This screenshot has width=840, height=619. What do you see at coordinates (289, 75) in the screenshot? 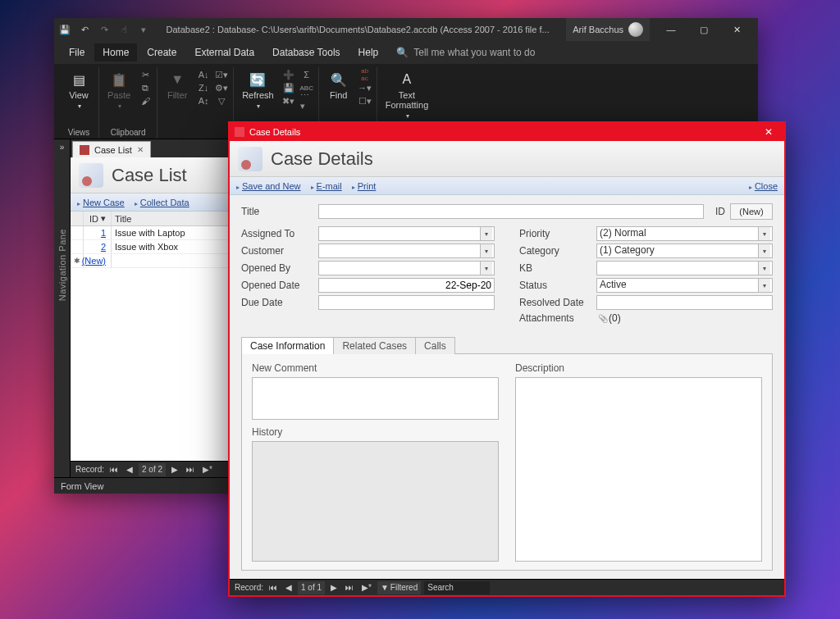
I see `new-record-icon: ➕` at bounding box center [289, 75].